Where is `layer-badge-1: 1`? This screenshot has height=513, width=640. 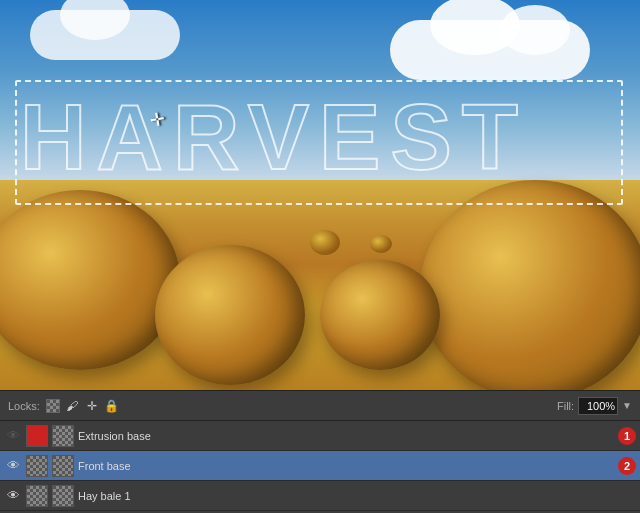 layer-badge-1: 1 is located at coordinates (627, 436).